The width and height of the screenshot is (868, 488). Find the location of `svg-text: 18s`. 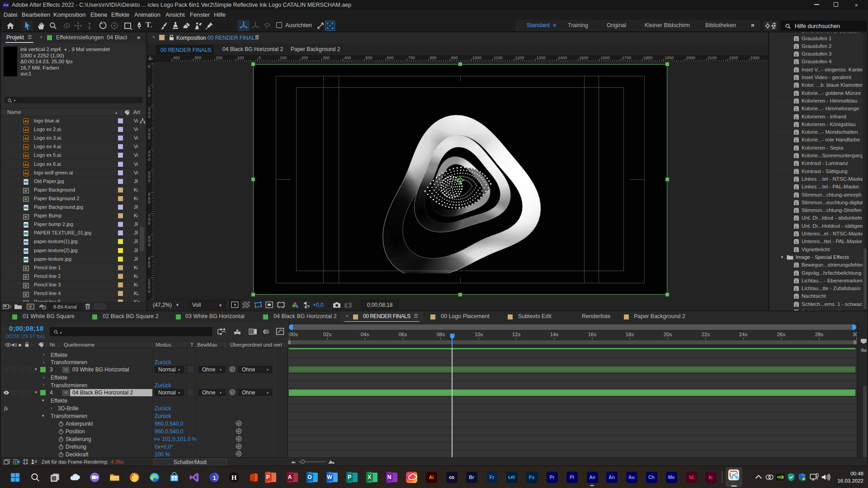

svg-text: 18s is located at coordinates (630, 334).